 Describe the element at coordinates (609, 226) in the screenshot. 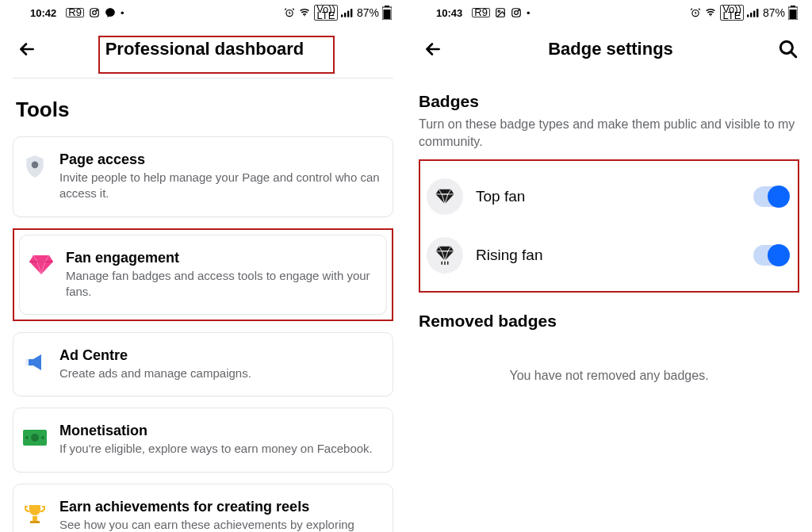

I see `highlight-badge-list: Top fan Rising fan` at that location.